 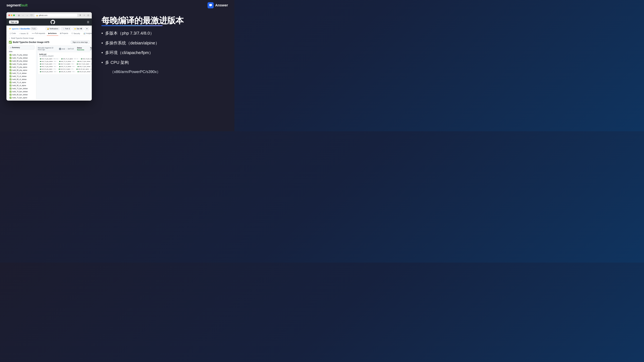 What do you see at coordinates (46, 59) in the screenshot?
I see `graph-node: build_73_php_alpine` at bounding box center [46, 59].